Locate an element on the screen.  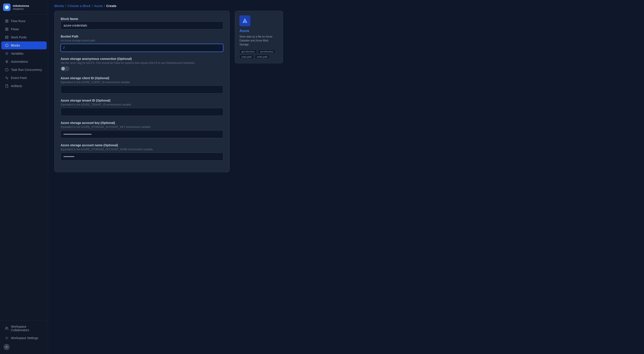
toggle-wrap is located at coordinates (142, 69).